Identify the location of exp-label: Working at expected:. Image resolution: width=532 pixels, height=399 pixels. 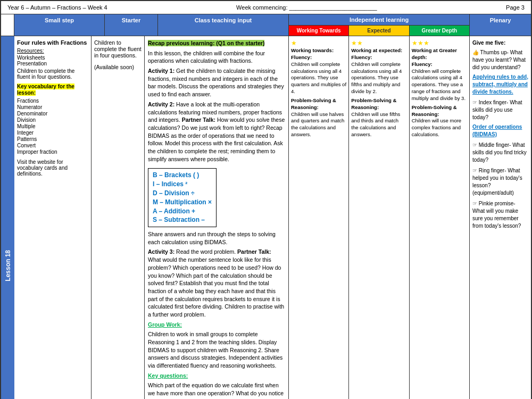
(379, 51).